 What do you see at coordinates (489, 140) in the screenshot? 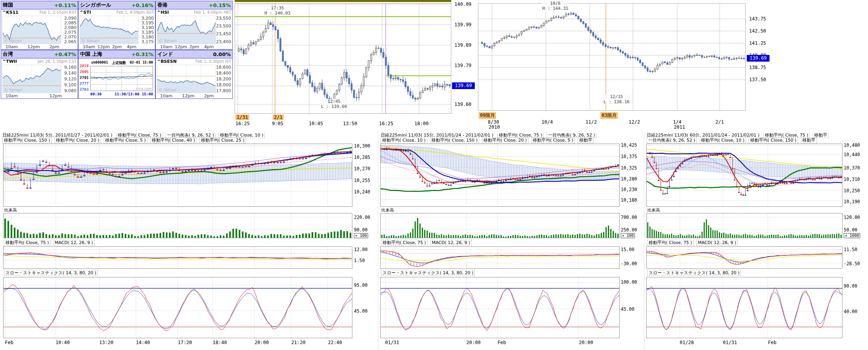
I see `legend-row-2: 移動平均( Close, 10 )移動平均( Close, 150 )移動平均(…` at bounding box center [489, 140].